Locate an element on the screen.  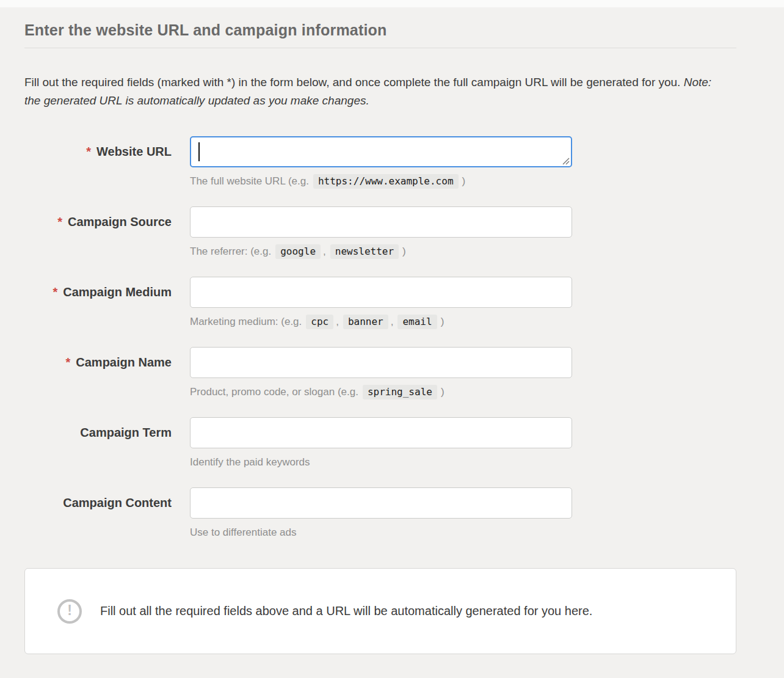
campaign-source-label: Campaign Source is located at coordinates (120, 222).